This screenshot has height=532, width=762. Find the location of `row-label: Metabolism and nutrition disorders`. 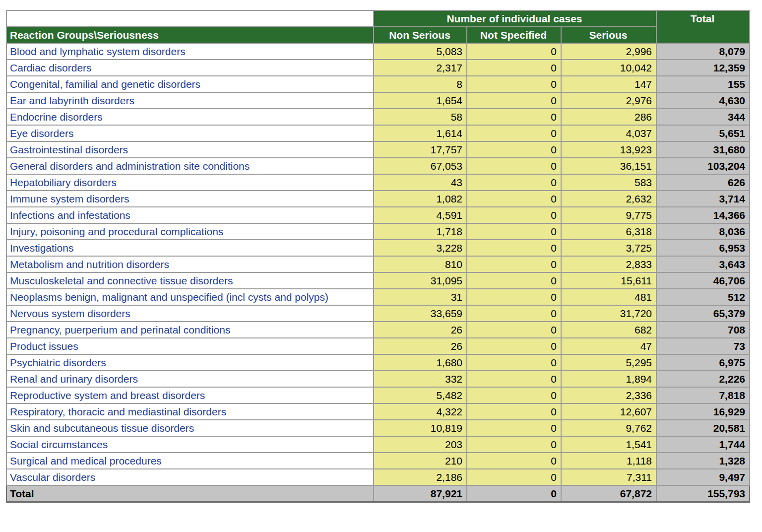

row-label: Metabolism and nutrition disorders is located at coordinates (190, 264).